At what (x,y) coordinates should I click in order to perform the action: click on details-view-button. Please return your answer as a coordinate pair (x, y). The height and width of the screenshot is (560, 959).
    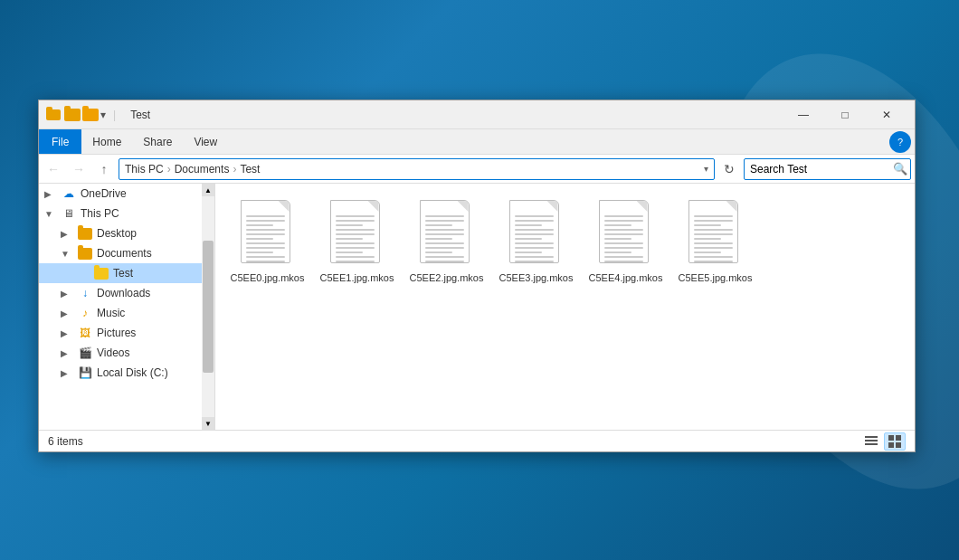
    Looking at the image, I should click on (871, 441).